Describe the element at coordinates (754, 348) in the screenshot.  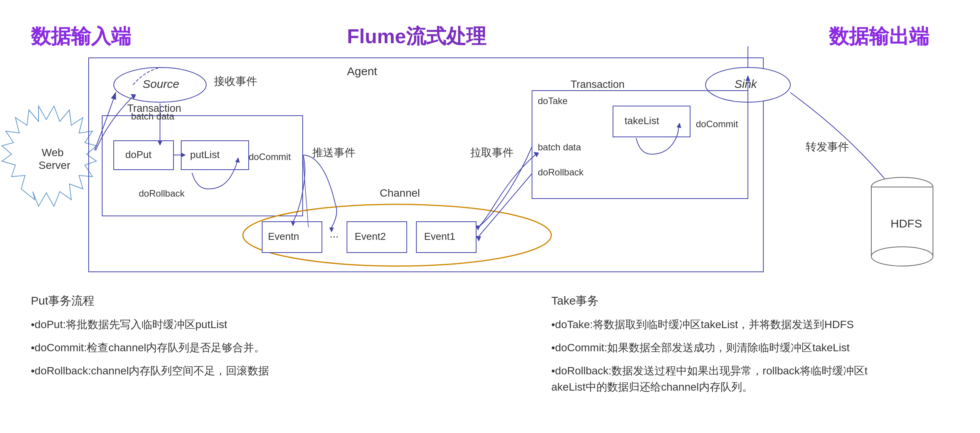
I see `take-item-2: •doCommit:如果数据全部发送成功，则清除临时缓冲区takeList` at that location.